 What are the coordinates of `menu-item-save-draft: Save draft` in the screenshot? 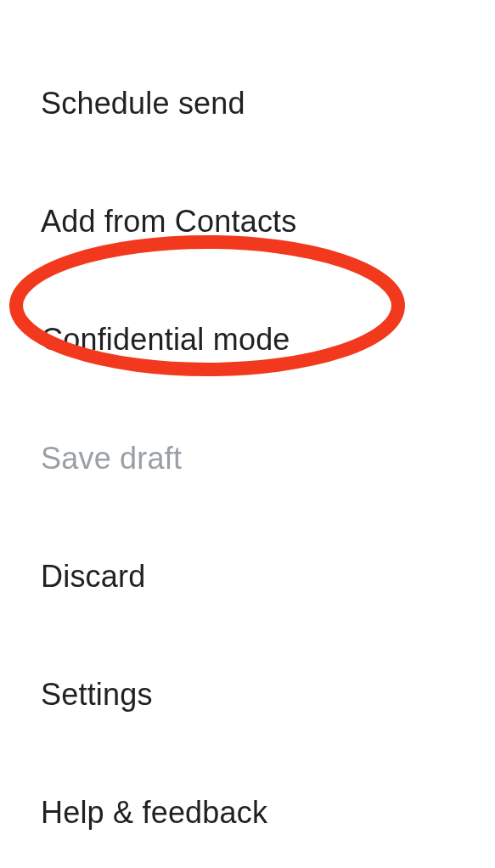 It's located at (268, 459).